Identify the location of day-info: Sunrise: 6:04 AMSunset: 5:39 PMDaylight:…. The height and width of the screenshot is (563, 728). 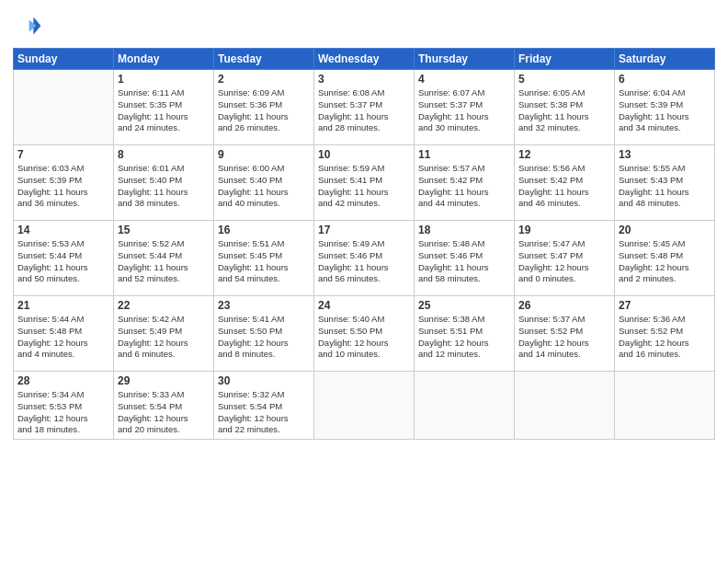
(665, 110).